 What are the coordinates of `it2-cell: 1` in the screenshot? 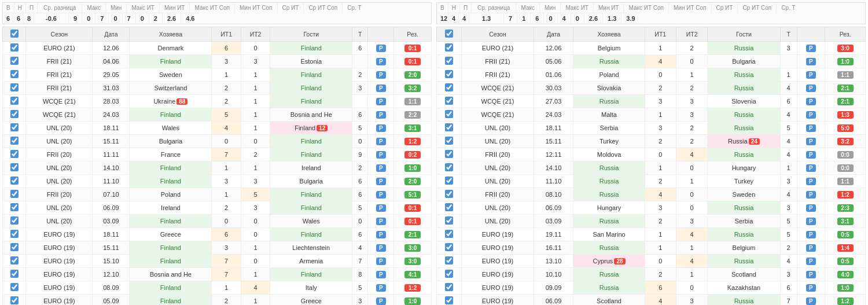 It's located at (255, 102).